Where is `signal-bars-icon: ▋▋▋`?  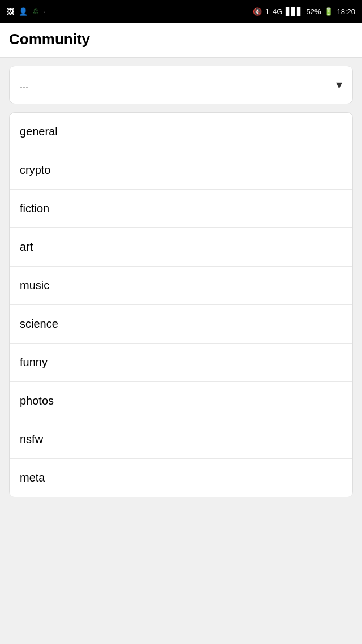 signal-bars-icon: ▋▋▋ is located at coordinates (294, 11).